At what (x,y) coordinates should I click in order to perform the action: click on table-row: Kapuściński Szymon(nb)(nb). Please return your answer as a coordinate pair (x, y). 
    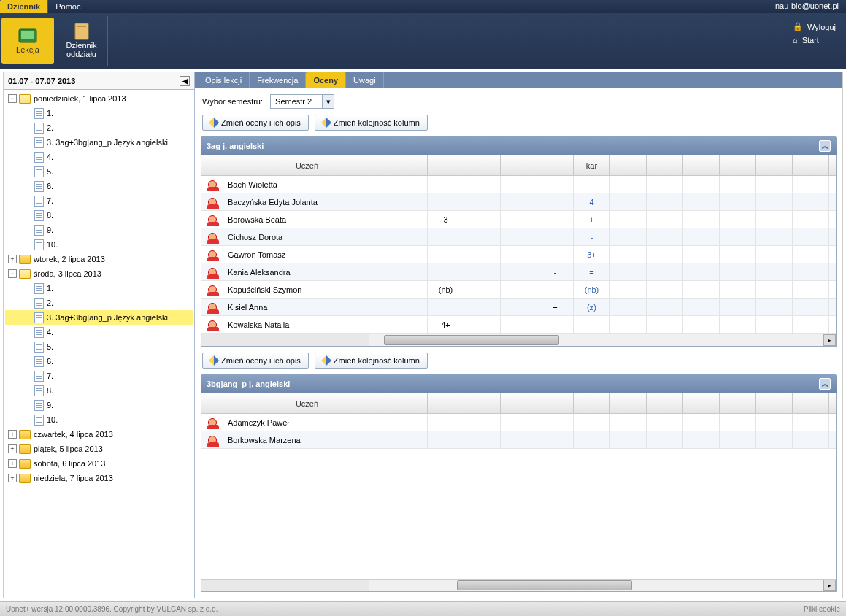
    Looking at the image, I should click on (518, 290).